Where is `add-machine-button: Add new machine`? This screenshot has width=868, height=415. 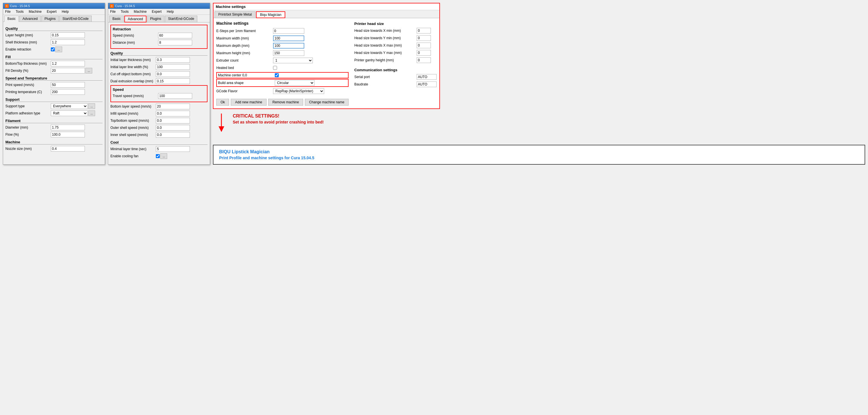
add-machine-button: Add new machine is located at coordinates (249, 102).